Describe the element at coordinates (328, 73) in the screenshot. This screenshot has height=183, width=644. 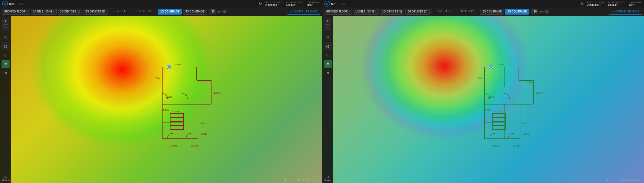
I see `pin-icon-right: ⚑` at that location.